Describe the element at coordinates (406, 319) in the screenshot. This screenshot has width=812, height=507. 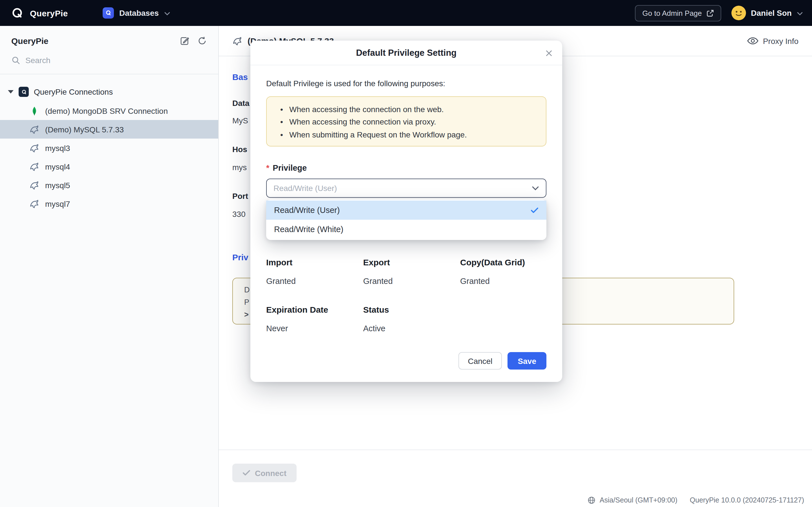
I see `privilege-detail-grid-row2: Expiration Date Never Status Active` at that location.